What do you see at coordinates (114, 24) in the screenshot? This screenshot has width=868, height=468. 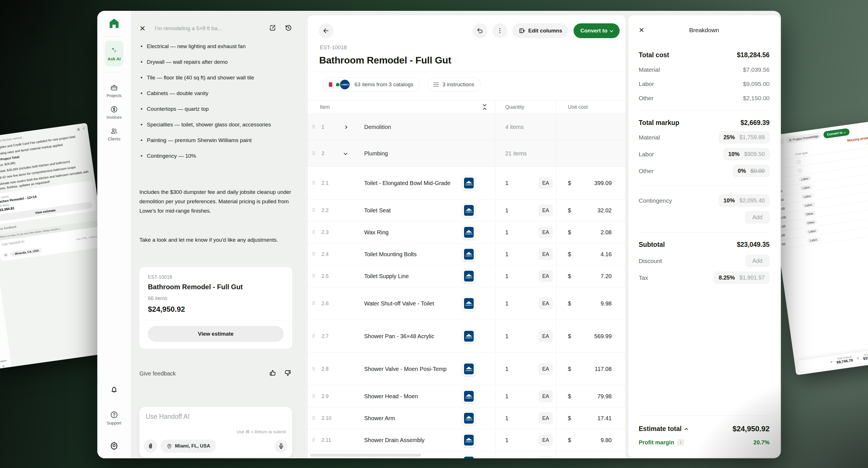 I see `handoff-logo` at bounding box center [114, 24].